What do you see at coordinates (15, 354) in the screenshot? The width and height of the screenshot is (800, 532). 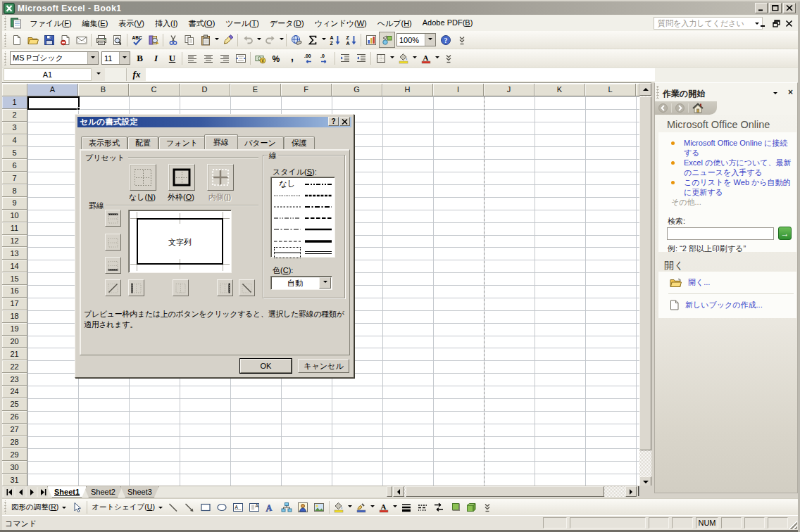 I see `row-header-21: 21` at bounding box center [15, 354].